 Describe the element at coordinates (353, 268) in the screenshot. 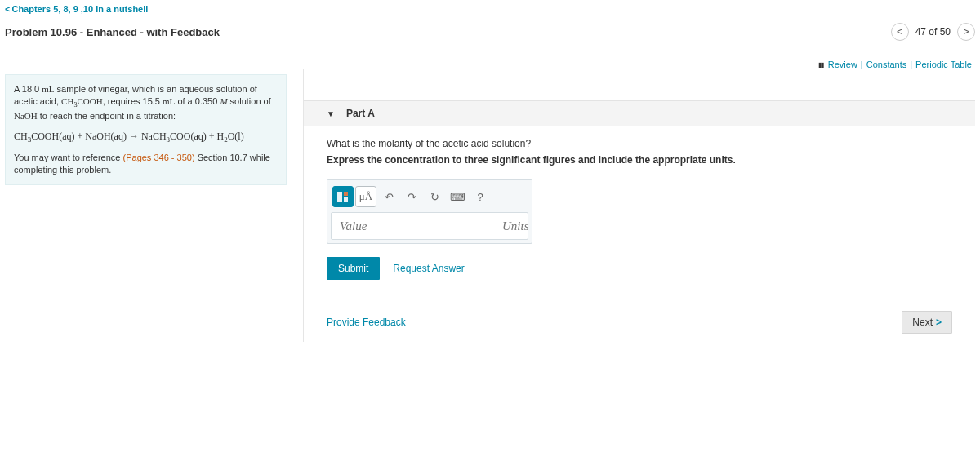

I see `submit-button: Submit` at that location.